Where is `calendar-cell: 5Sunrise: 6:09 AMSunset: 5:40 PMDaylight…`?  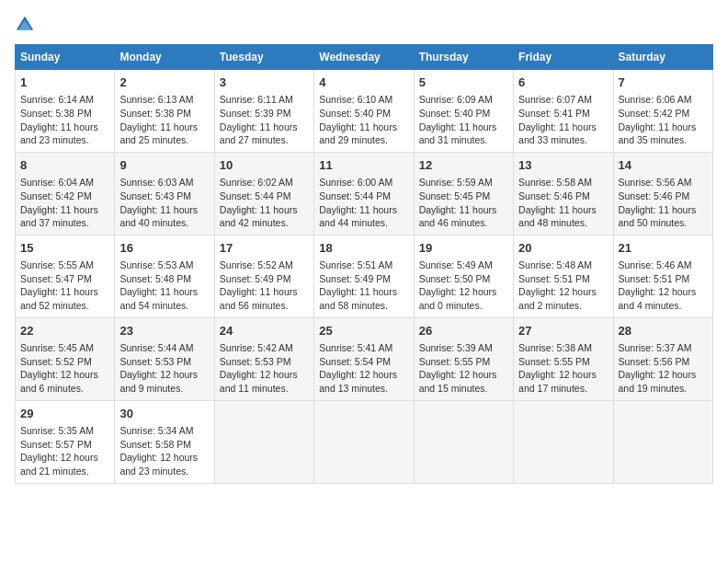
calendar-cell: 5Sunrise: 6:09 AMSunset: 5:40 PMDaylight… is located at coordinates (463, 111).